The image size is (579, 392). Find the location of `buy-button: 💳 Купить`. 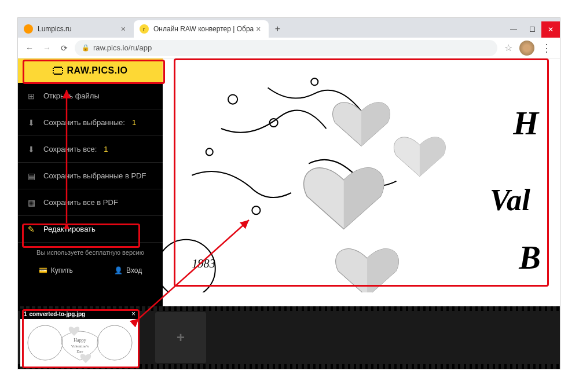

buy-button: 💳 Купить is located at coordinates (56, 270).